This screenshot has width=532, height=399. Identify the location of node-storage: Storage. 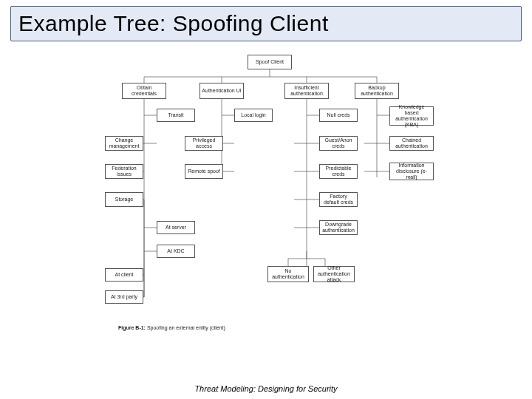
(124, 200).